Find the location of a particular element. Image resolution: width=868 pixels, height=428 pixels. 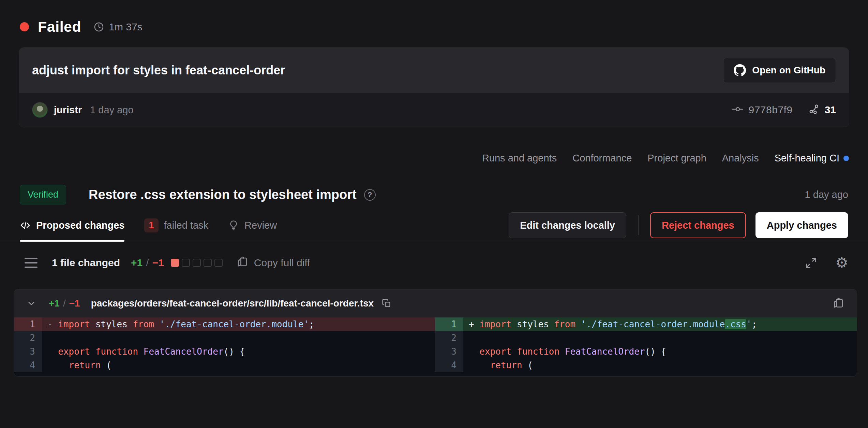

edit-changes-locally-button: Edit changes locally is located at coordinates (567, 225).